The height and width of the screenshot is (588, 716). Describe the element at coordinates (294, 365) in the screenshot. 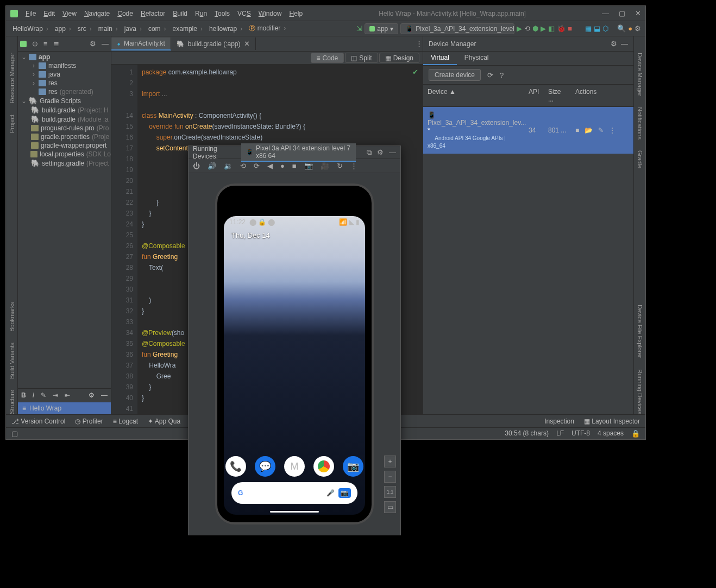

I see `phone-screen: 11:22 ⬤ 🔒 ⬤ 📶 ◣ ▮ Thu, Dec 14 📞 💬 M 📷 G …` at that location.